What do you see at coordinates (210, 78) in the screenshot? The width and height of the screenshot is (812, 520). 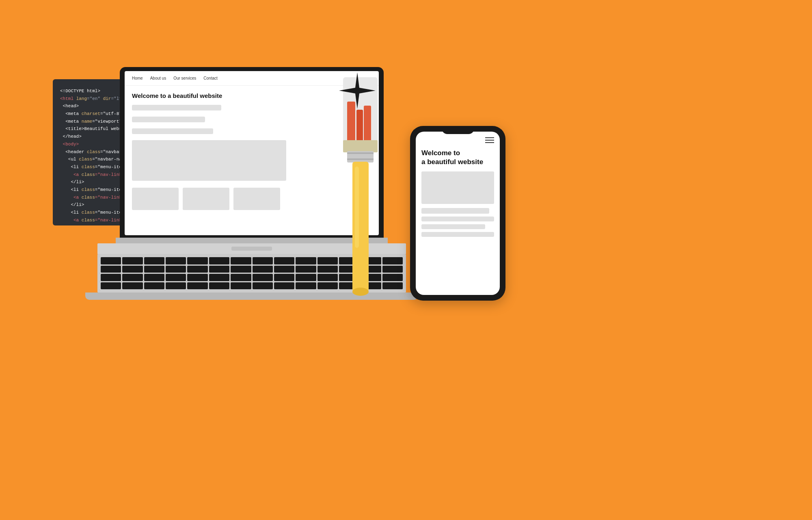 I see `nav-contact: Contact` at bounding box center [210, 78].